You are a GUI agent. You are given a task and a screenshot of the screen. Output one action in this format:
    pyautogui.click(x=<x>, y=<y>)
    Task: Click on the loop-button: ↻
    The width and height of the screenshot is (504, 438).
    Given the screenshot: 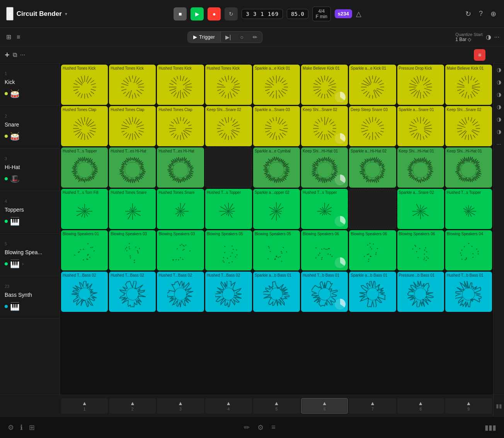 What is the action you would take?
    pyautogui.click(x=231, y=14)
    